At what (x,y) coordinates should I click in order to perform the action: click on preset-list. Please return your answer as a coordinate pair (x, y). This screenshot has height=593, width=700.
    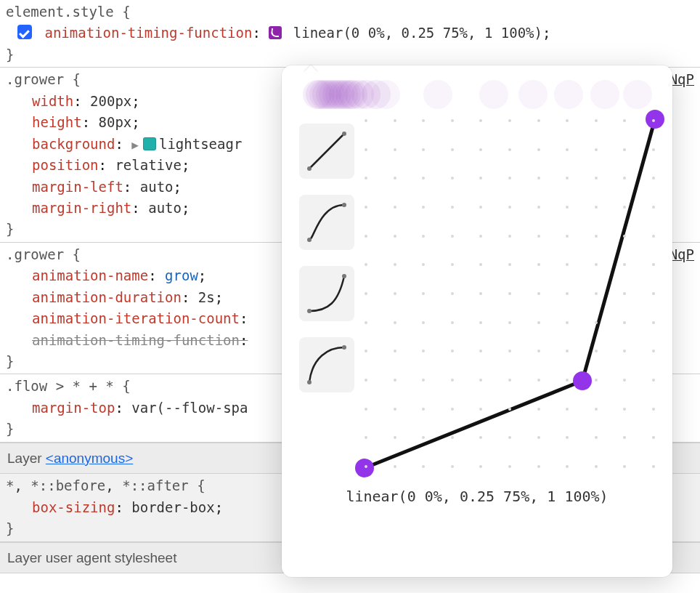
    Looking at the image, I should click on (327, 256).